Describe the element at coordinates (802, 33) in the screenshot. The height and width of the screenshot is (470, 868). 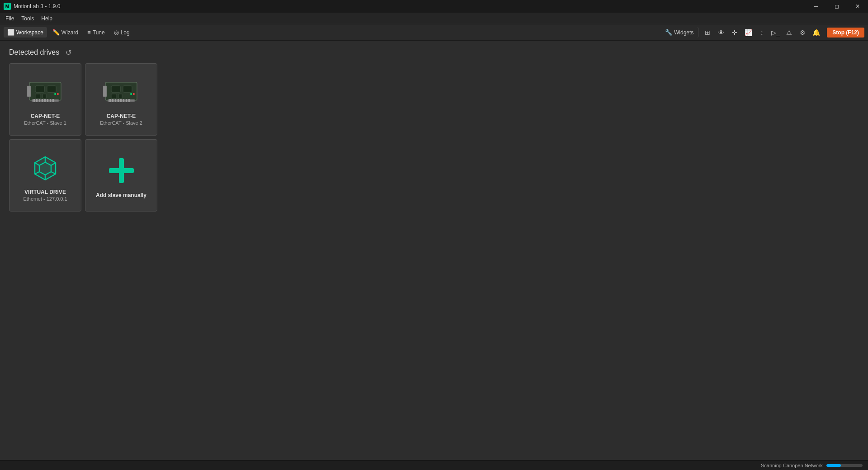
I see `settings-icon-button: ⚙` at that location.